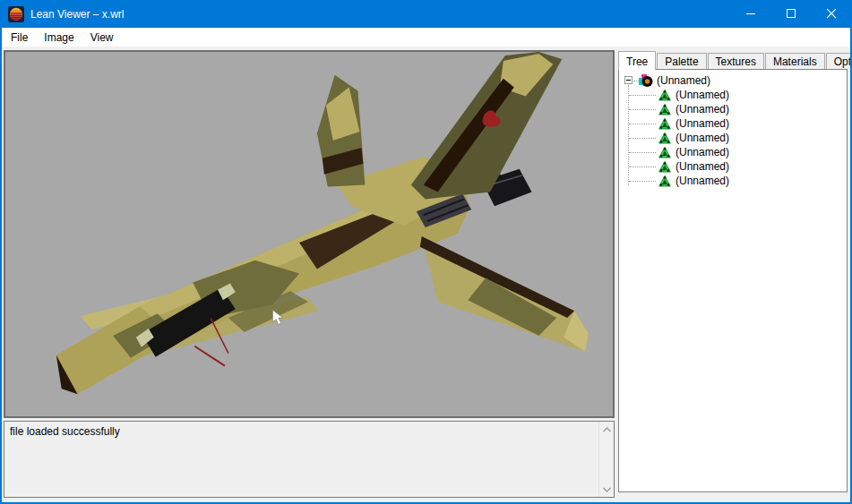  I want to click on tab-strip: Tree Palette Textures Materials Options, so click(735, 59).